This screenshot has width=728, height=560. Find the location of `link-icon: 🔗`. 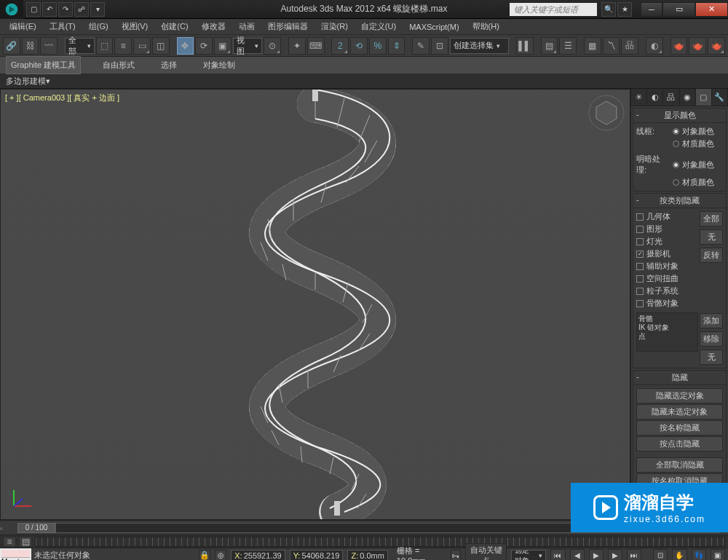

link-icon: 🔗 is located at coordinates (12, 46).